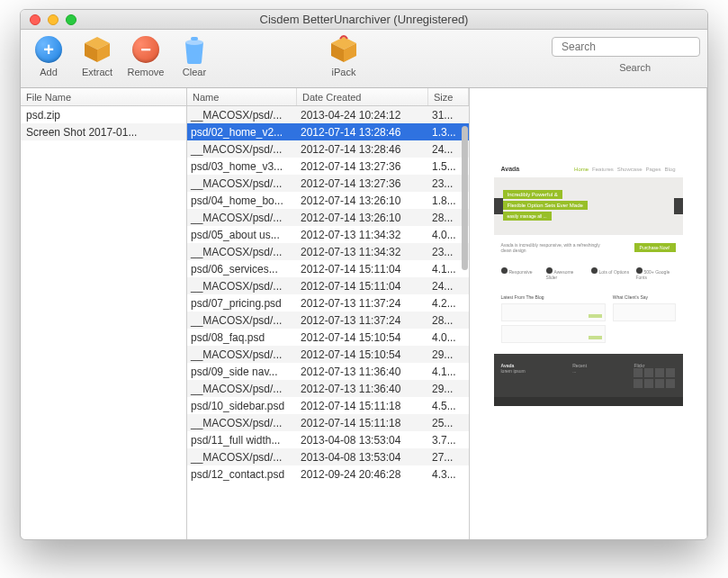  I want to click on file-row: psd.zip, so click(103, 115).